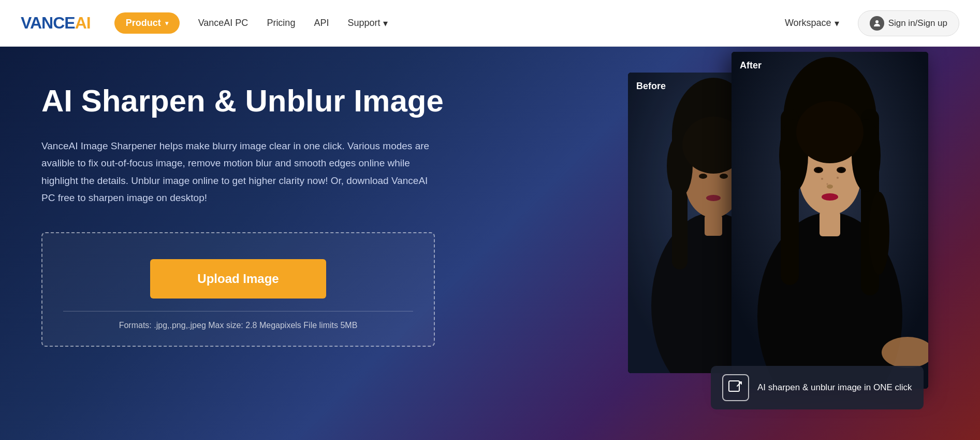 The height and width of the screenshot is (440, 980). What do you see at coordinates (368, 23) in the screenshot?
I see `support-link: Support ▾` at bounding box center [368, 23].